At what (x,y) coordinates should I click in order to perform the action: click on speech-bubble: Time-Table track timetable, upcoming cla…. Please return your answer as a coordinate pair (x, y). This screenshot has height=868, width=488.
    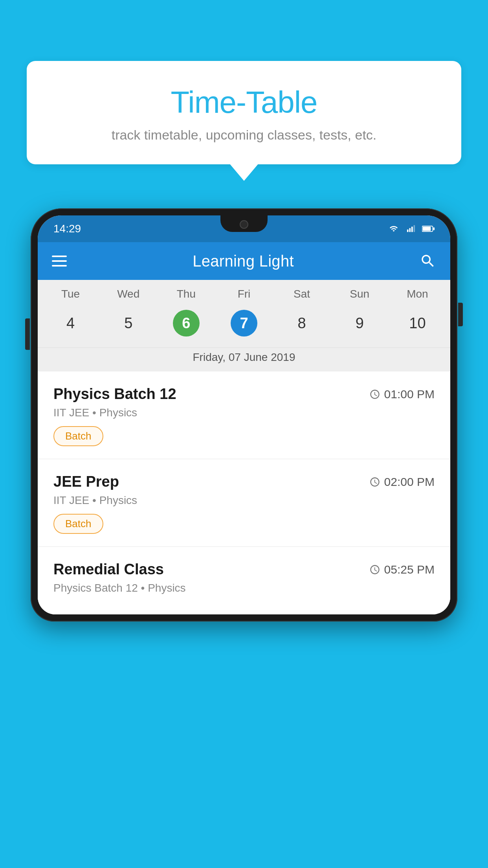
    Looking at the image, I should click on (244, 112).